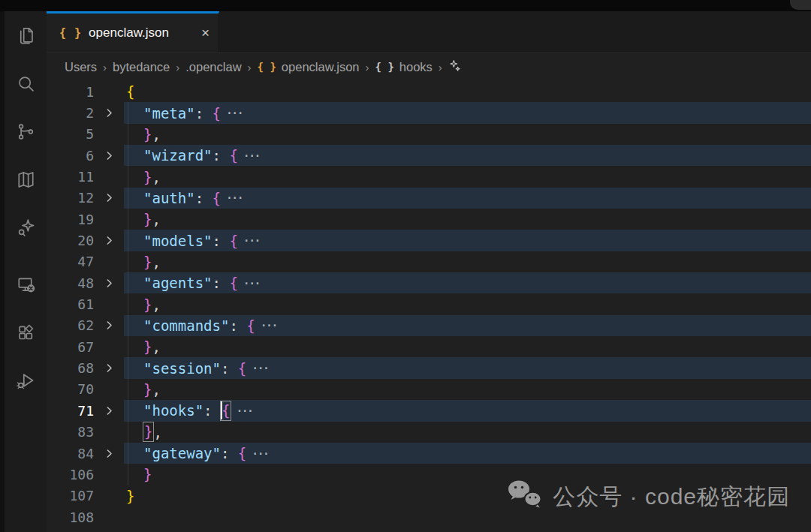 The width and height of the screenshot is (811, 532). What do you see at coordinates (429, 347) in the screenshot?
I see `code-line-67: 67},` at bounding box center [429, 347].